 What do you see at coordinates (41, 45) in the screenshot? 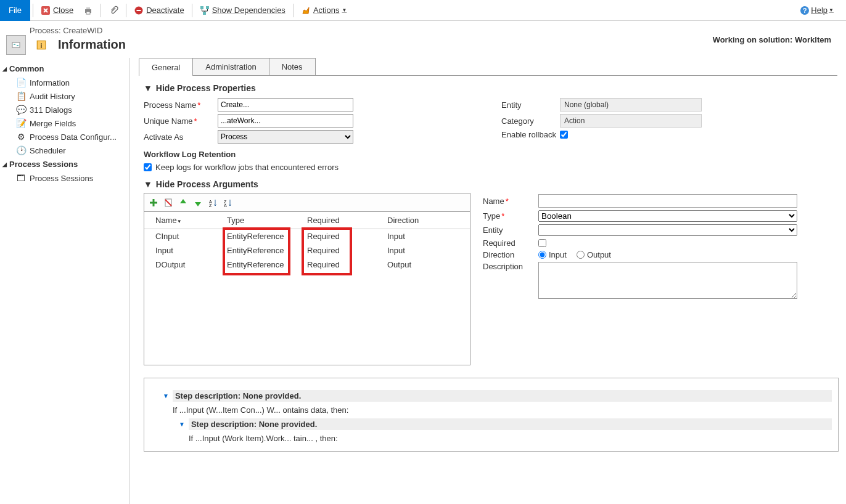
I see `info-icon: i` at bounding box center [41, 45].